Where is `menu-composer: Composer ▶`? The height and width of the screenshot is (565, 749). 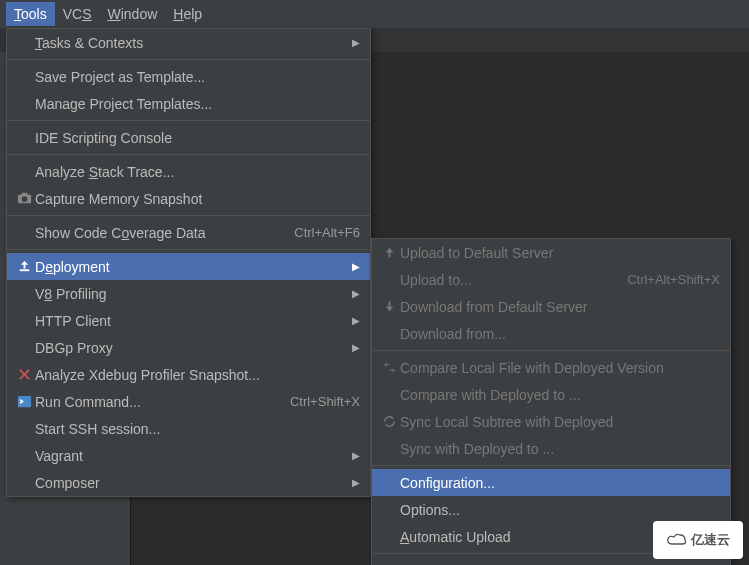
menu-composer: Composer ▶ is located at coordinates (188, 482).